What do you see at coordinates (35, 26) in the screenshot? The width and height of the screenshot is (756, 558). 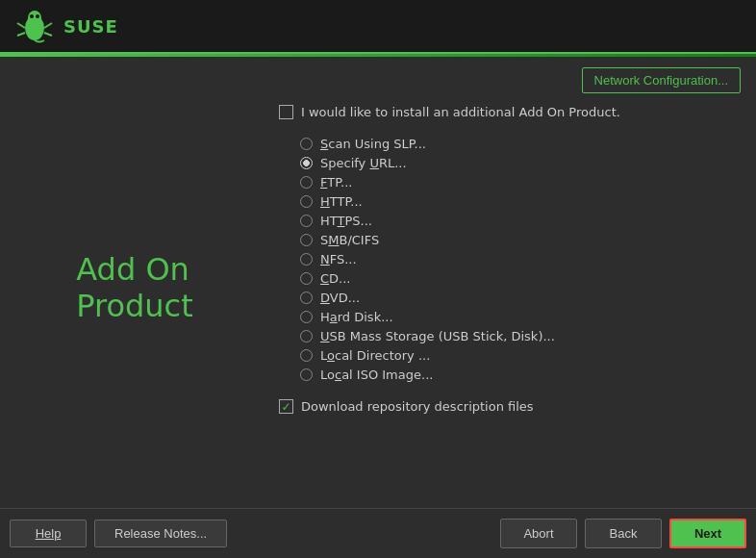 I see `suse-logo-icon` at bounding box center [35, 26].